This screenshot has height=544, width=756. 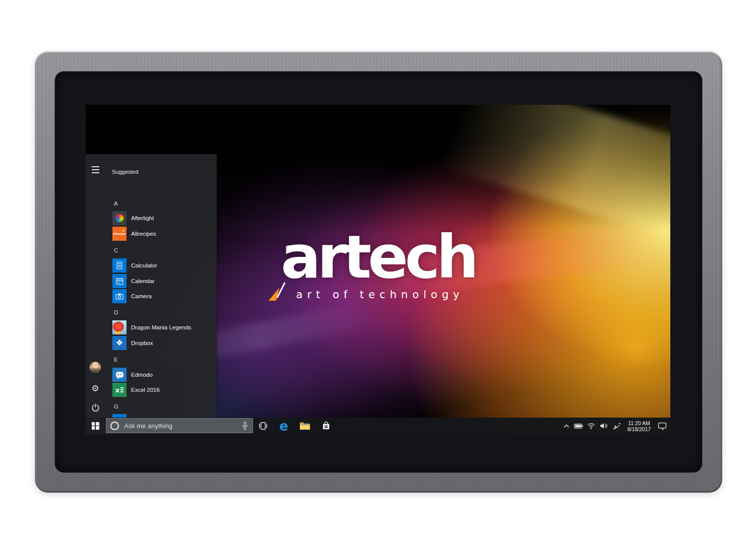 What do you see at coordinates (591, 426) in the screenshot?
I see `wifi-icon` at bounding box center [591, 426].